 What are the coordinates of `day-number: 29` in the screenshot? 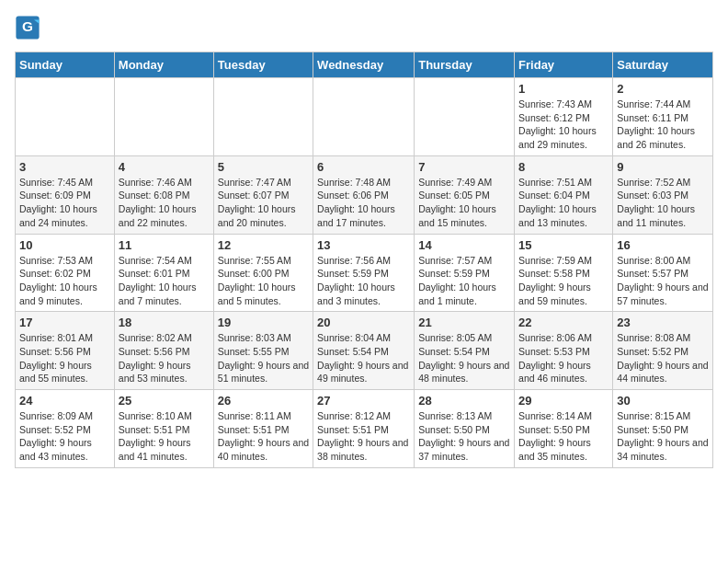 It's located at (563, 401).